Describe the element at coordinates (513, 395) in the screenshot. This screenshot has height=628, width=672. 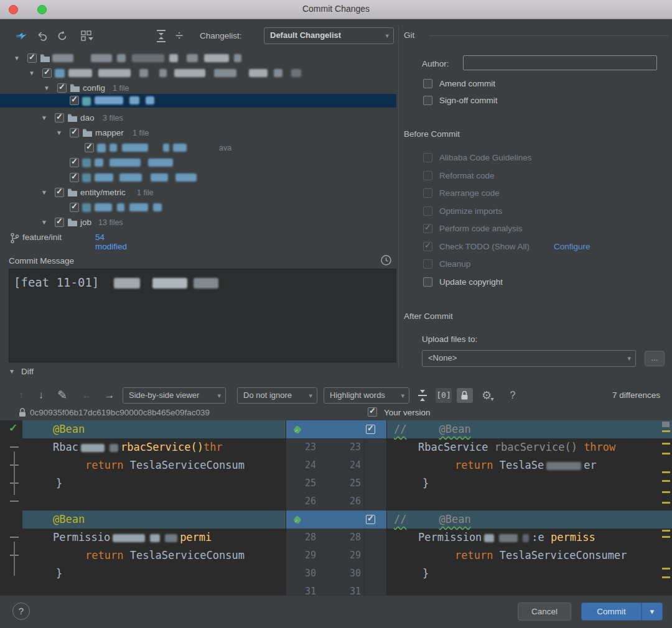
I see `diff-help-icon: ?` at that location.